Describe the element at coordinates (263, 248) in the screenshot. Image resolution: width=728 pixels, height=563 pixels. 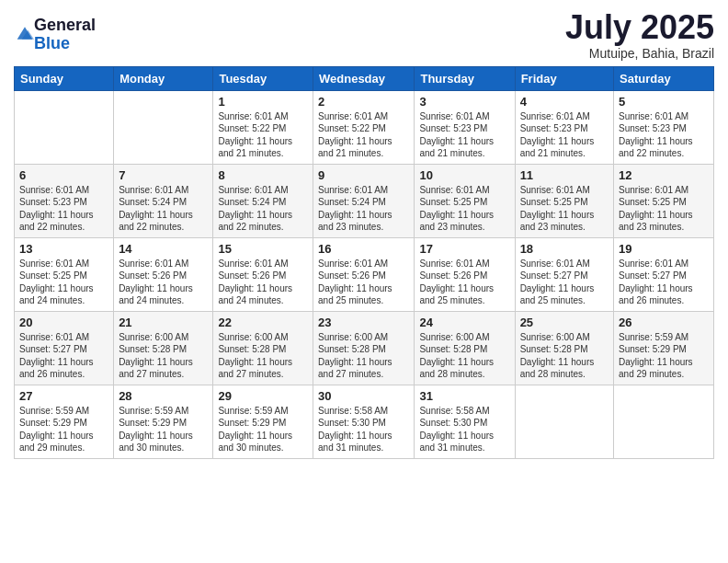
I see `day-number: 15` at that location.